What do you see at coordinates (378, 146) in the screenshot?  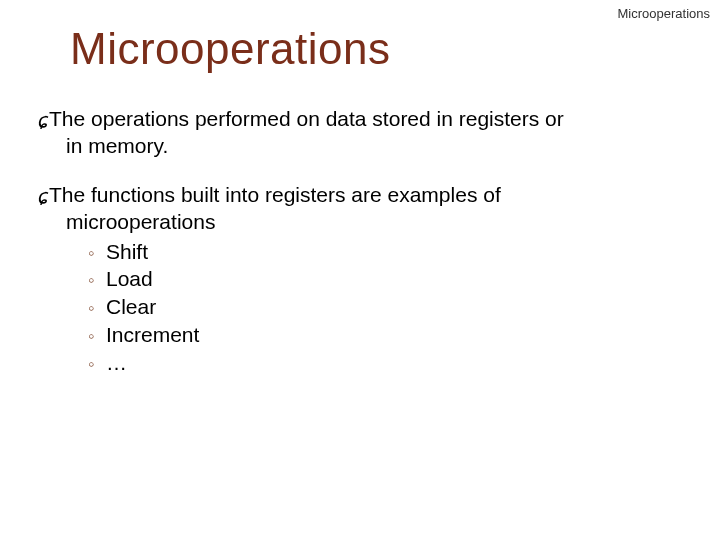 I see `bullet-text-line2: in memory.` at bounding box center [378, 146].